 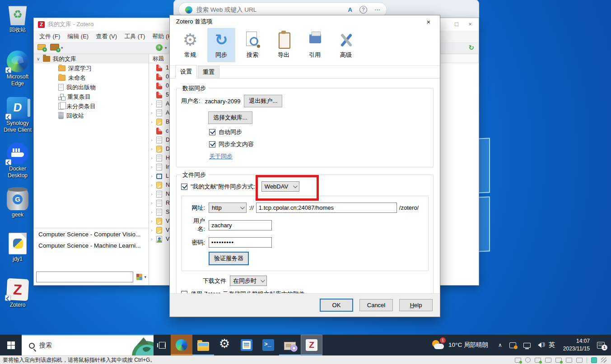 I want to click on tag-color-grid-icon, so click(x=140, y=277).